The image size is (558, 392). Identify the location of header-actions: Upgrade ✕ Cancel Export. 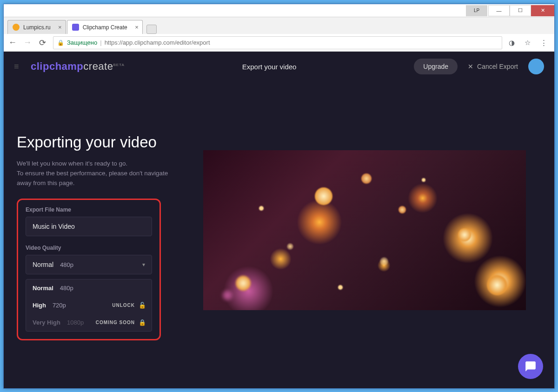
(479, 66).